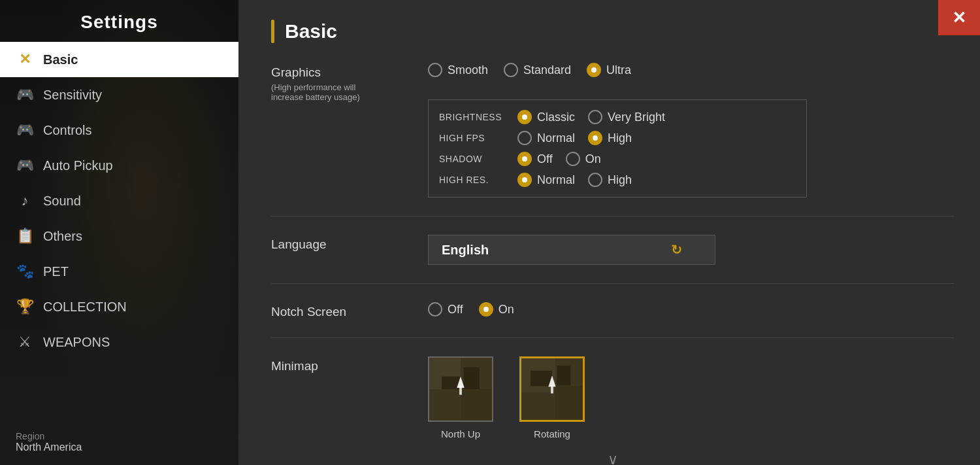  I want to click on highres-high-label: High, so click(619, 181).